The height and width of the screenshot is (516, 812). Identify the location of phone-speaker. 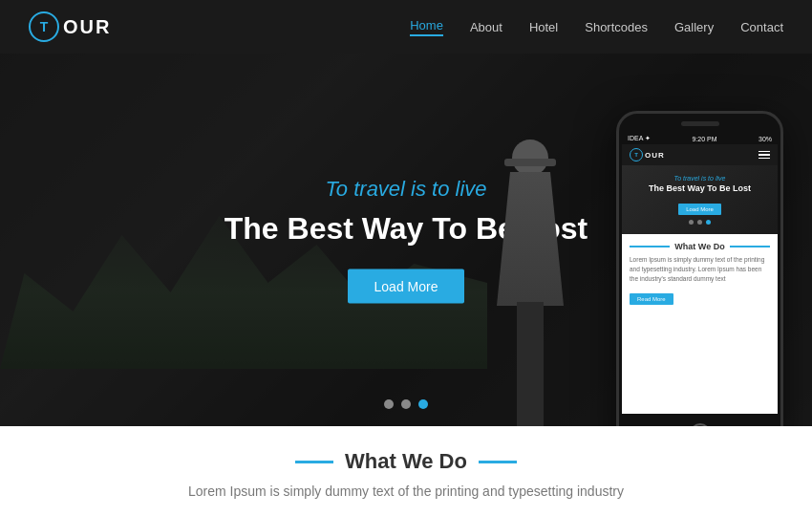
(700, 124).